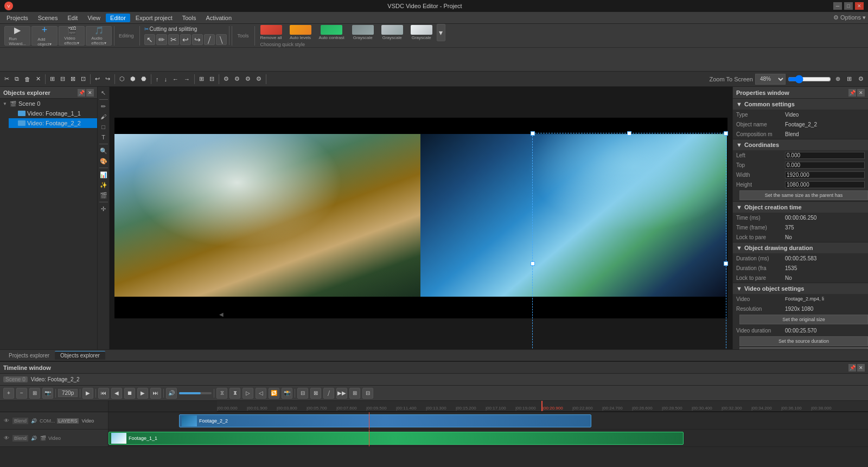 Image resolution: width=868 pixels, height=467 pixels. What do you see at coordinates (488, 421) in the screenshot?
I see `track-content-footage2: Footage_2_2` at bounding box center [488, 421].